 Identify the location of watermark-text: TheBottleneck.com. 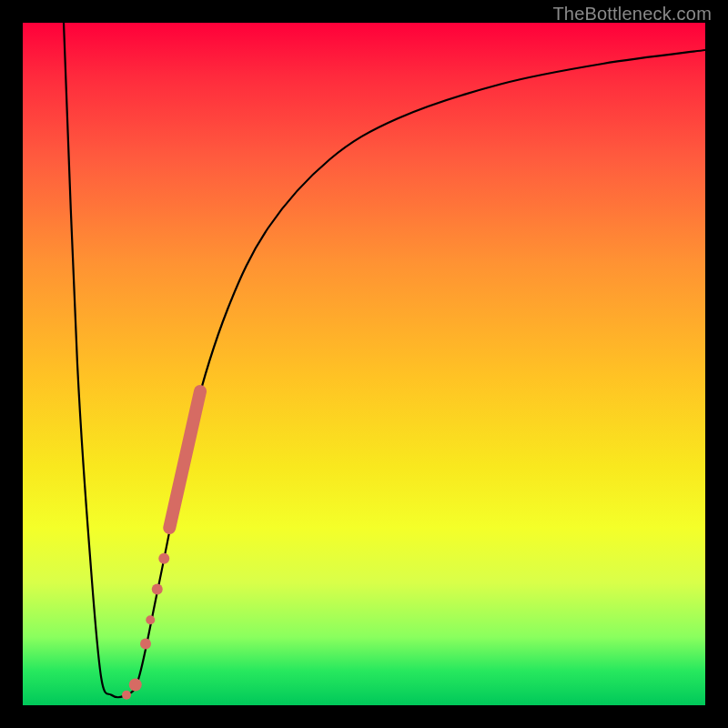
(632, 15).